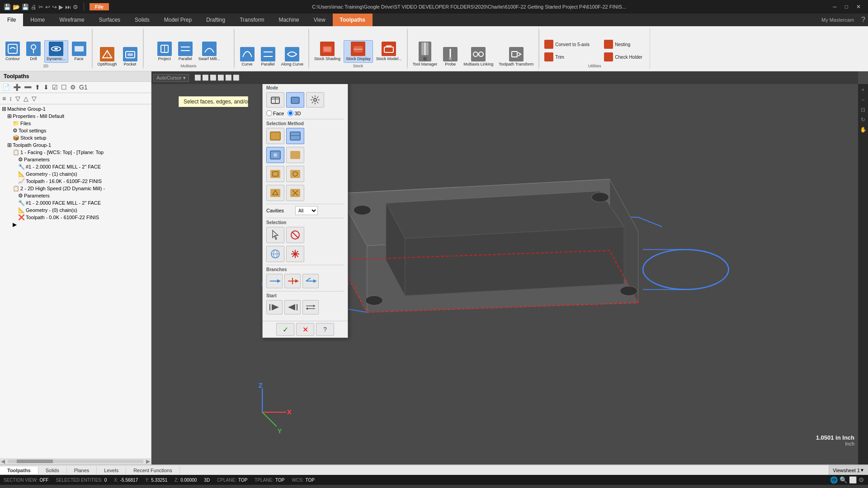  What do you see at coordinates (290, 113) in the screenshot?
I see `3d-radio` at bounding box center [290, 113].